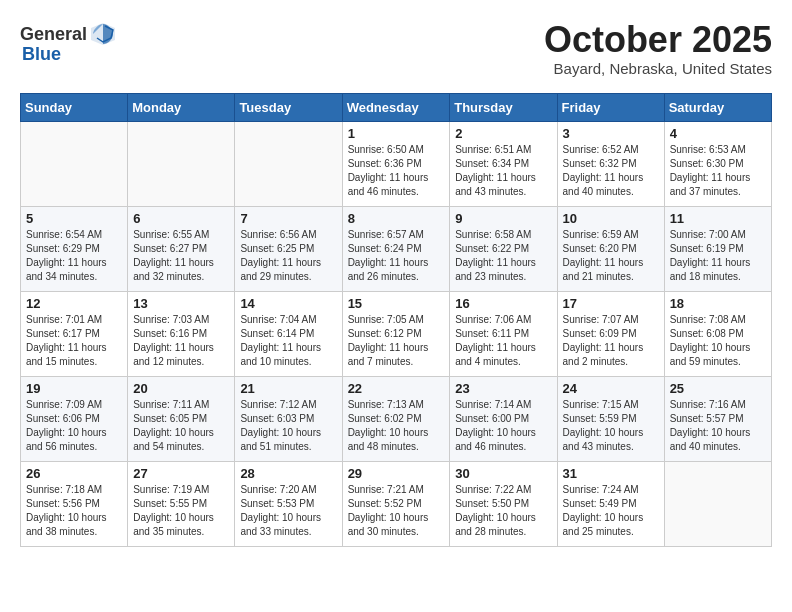 This screenshot has height=612, width=792. I want to click on day-info: Sunrise: 7:08 AM Sunset: 6:08 PM Dayligh…, so click(718, 341).